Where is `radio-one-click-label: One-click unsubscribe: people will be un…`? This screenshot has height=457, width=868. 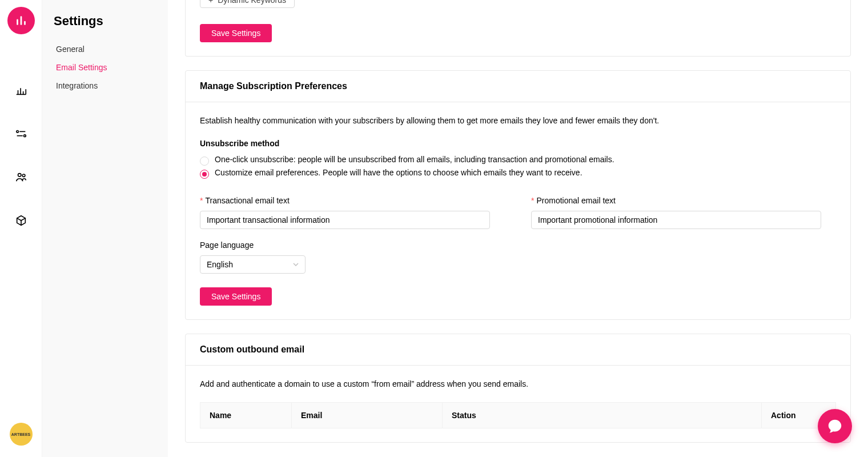 radio-one-click-label: One-click unsubscribe: people will be un… is located at coordinates (415, 159).